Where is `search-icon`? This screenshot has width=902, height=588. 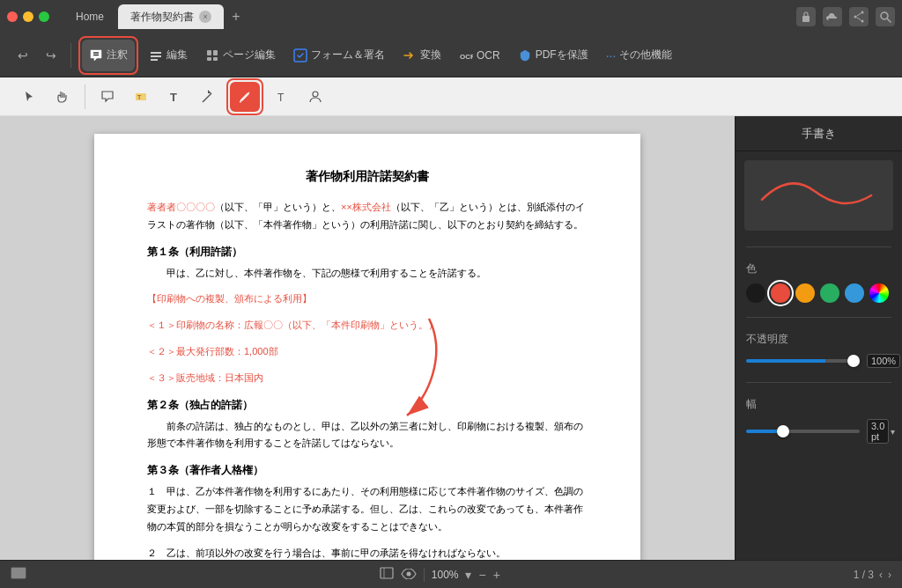 search-icon is located at coordinates (885, 17).